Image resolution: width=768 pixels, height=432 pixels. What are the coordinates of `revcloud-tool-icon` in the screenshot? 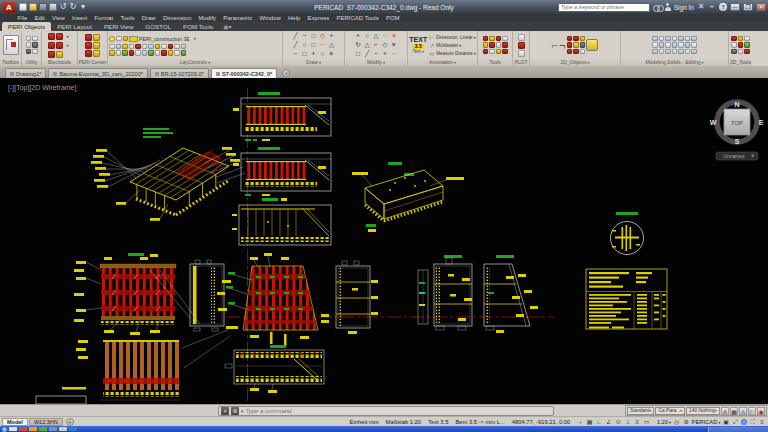 It's located at (296, 54).